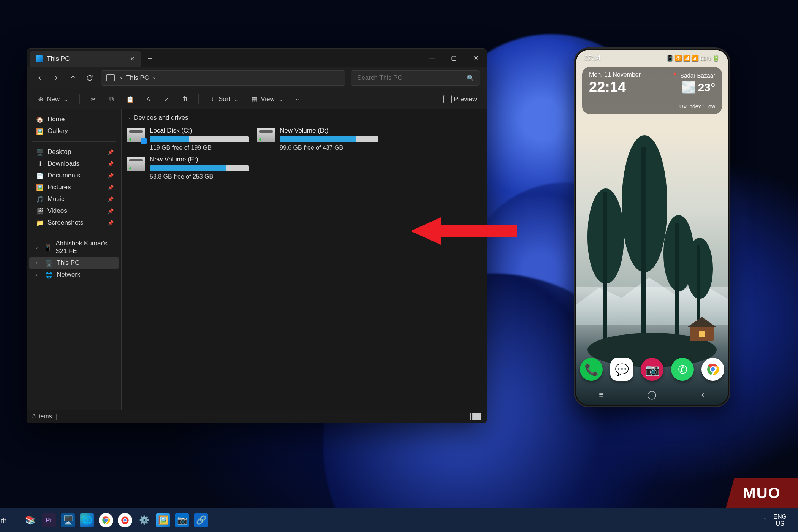  Describe the element at coordinates (591, 369) in the screenshot. I see `phone-app-icon: 📞` at that location.